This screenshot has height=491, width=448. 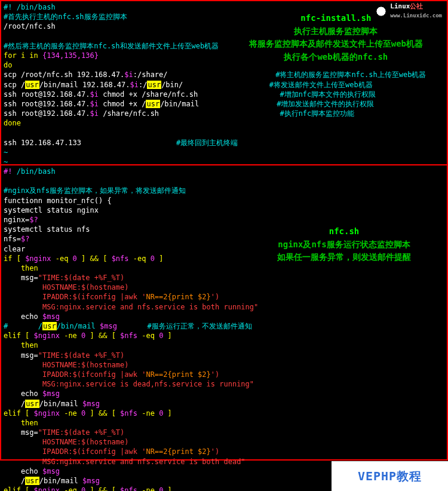 What do you see at coordinates (336, 57) in the screenshot?
I see `callout-top-l3: 执行各个web机器的nfc.sh` at bounding box center [336, 57].